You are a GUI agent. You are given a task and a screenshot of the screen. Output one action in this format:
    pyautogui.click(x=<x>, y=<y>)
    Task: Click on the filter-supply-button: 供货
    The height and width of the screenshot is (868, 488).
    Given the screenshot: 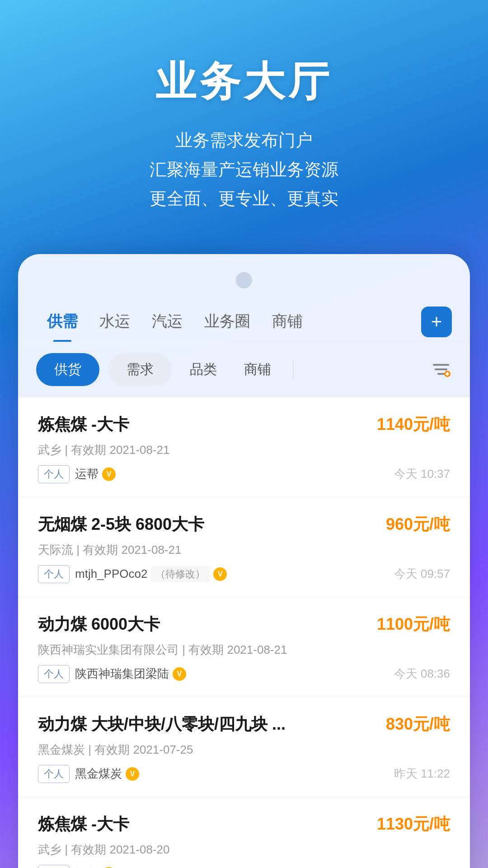 What is the action you would take?
    pyautogui.click(x=68, y=370)
    